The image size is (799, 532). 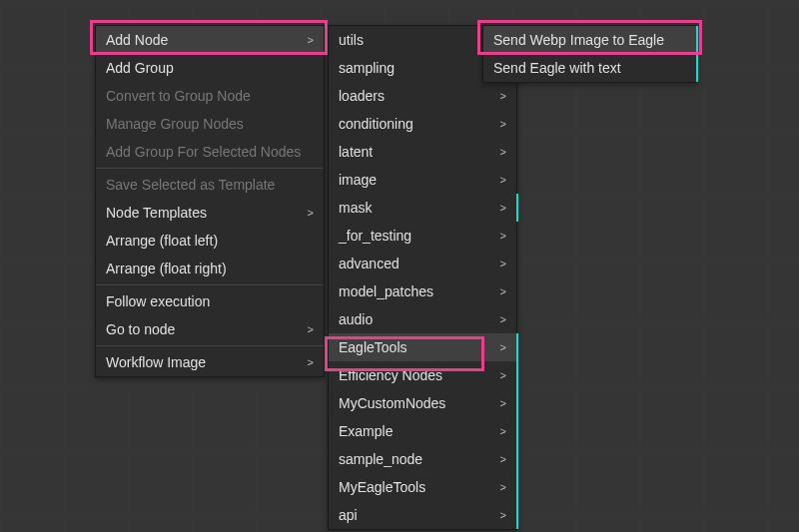 What do you see at coordinates (422, 459) in the screenshot?
I see `submenu-item-sample-node: sample_node >` at bounding box center [422, 459].